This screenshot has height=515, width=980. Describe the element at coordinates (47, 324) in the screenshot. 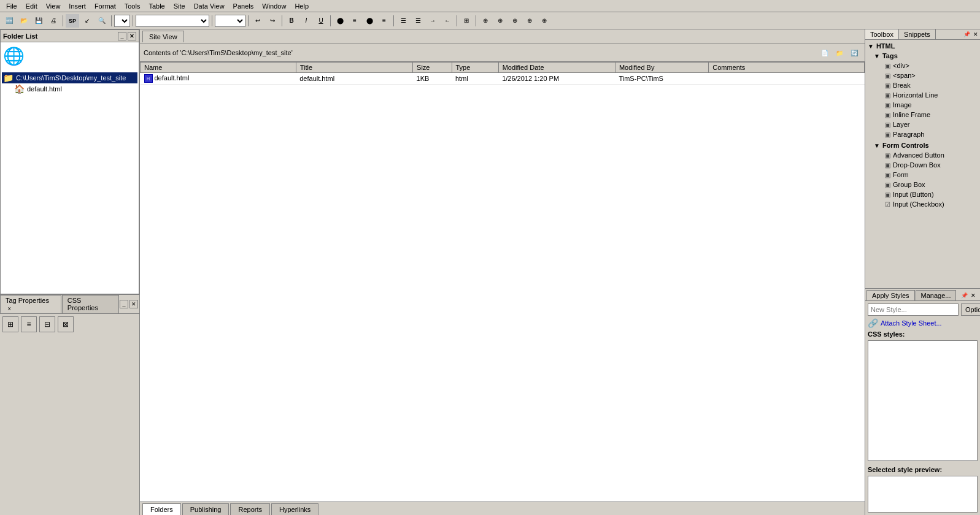

I see `tag-icon-3: ⊟` at that location.